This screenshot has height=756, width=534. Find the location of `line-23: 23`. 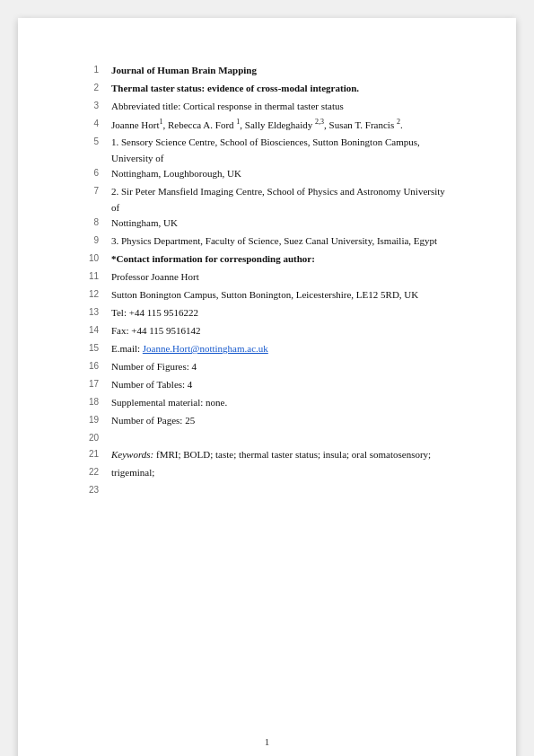

line-23: 23 is located at coordinates (267, 491).